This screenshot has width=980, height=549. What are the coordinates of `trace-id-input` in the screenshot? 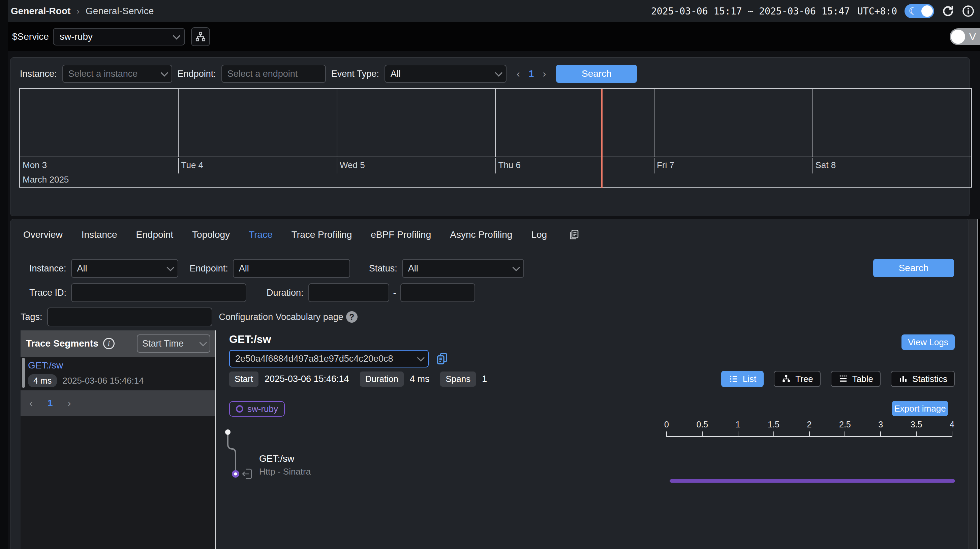 It's located at (159, 293).